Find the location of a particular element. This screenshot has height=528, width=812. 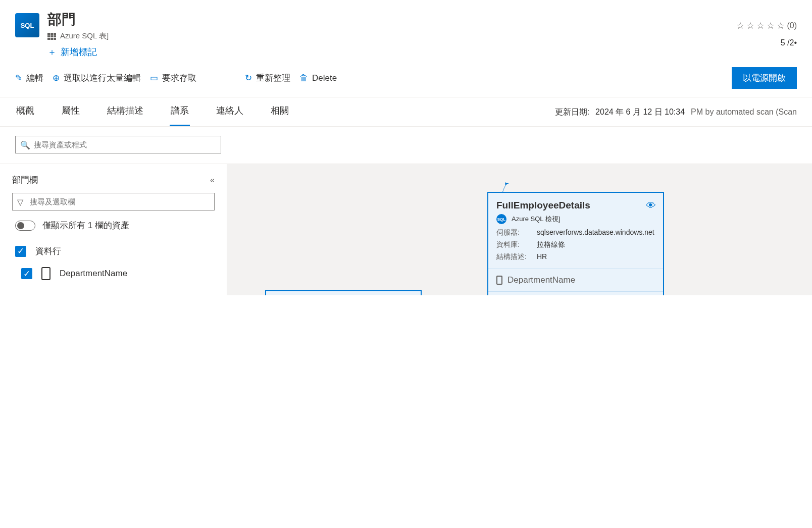

switch-asset-link: 切換到資產 is located at coordinates (576, 293).